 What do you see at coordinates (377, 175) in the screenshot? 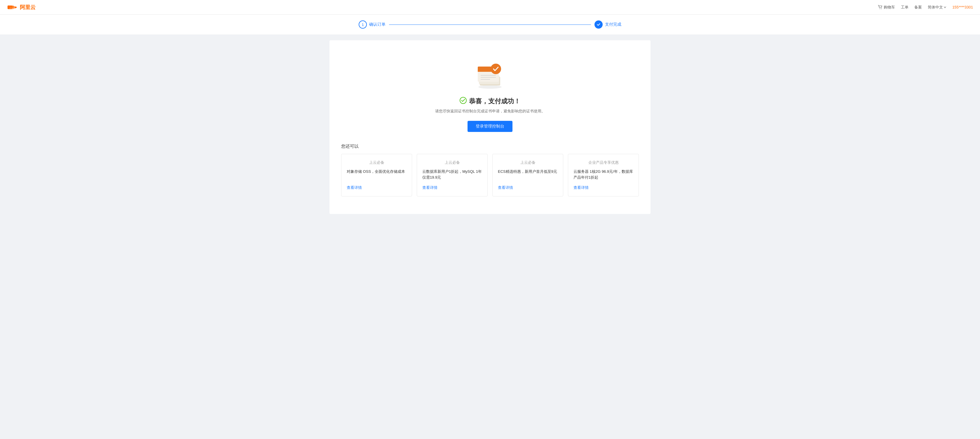
I see `promo-card: 上云必备 对象存储 OSS，全面优化存储成本 查看详情` at bounding box center [377, 175].